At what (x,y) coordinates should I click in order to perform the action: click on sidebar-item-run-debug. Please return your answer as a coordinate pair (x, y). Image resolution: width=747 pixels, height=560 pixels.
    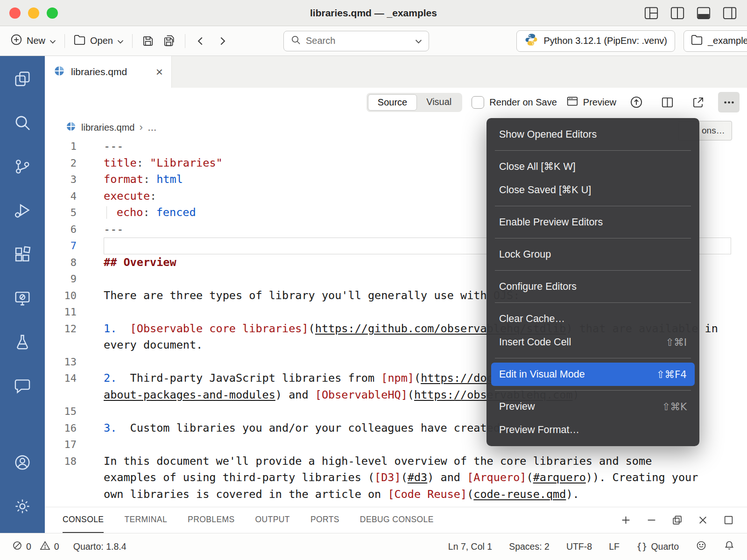
    Looking at the image, I should click on (22, 210).